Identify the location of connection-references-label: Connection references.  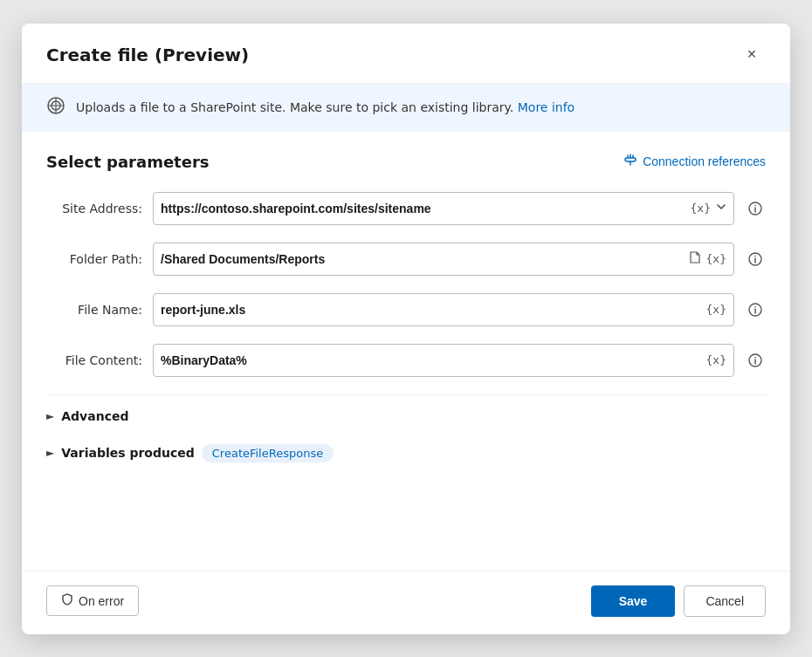
(704, 161).